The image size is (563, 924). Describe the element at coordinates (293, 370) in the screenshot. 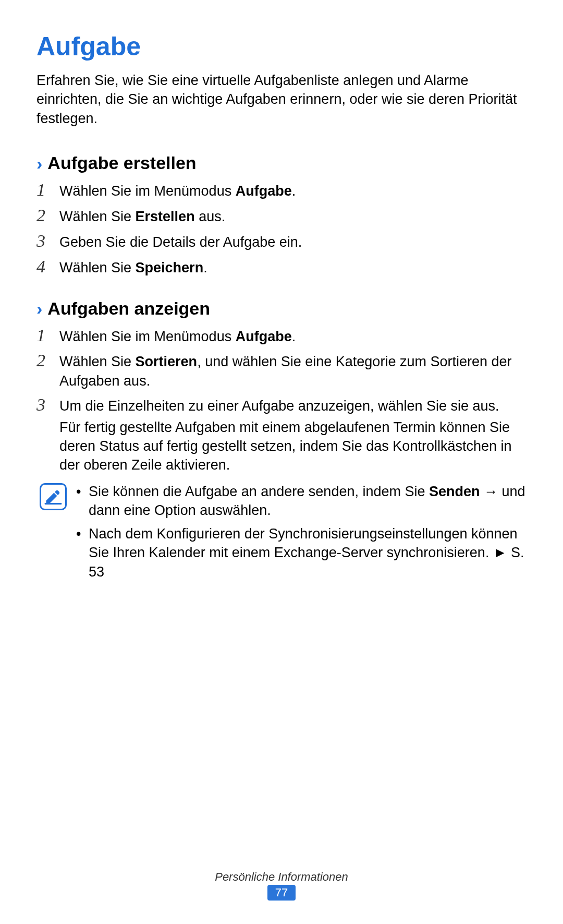

I see `step-text: Wählen Sie Sortieren, und wählen Sie ein…` at that location.